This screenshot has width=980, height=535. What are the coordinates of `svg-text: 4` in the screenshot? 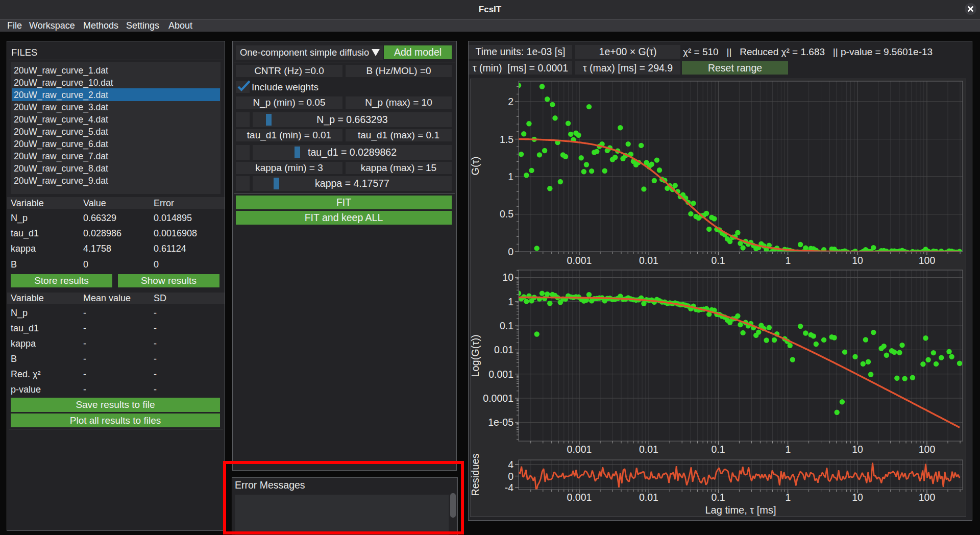 It's located at (510, 465).